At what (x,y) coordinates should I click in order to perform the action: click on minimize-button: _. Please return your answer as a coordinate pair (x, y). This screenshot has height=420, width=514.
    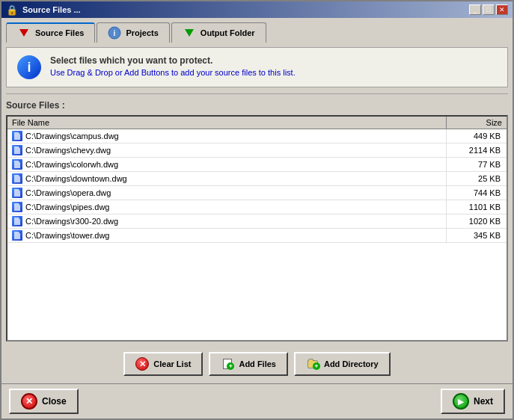
    Looking at the image, I should click on (475, 10).